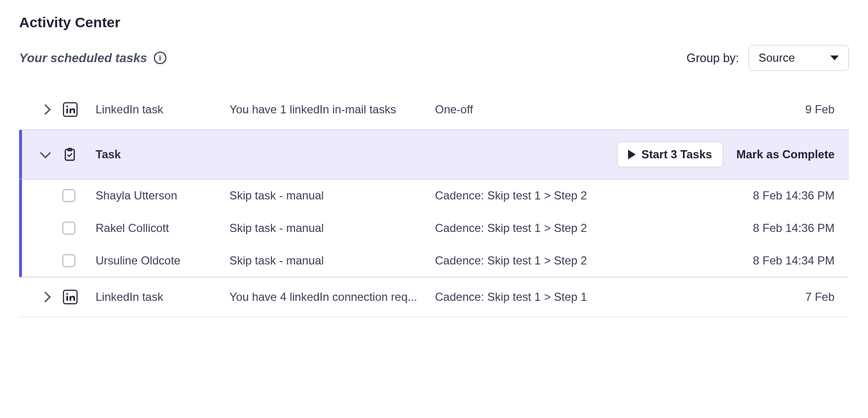  Describe the element at coordinates (786, 154) in the screenshot. I see `mark-complete-button: Mark as Complete` at that location.